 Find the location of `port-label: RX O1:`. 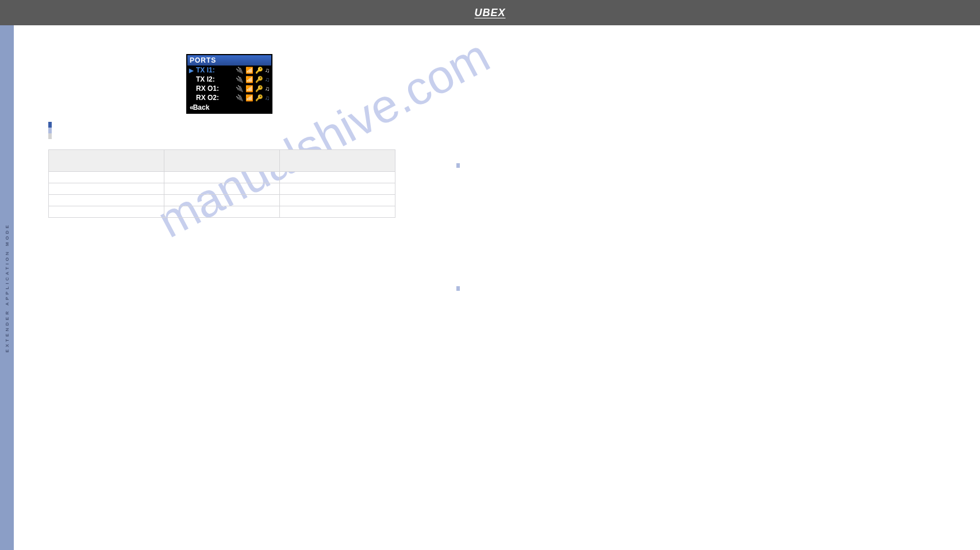

port-label: RX O1: is located at coordinates (208, 89).